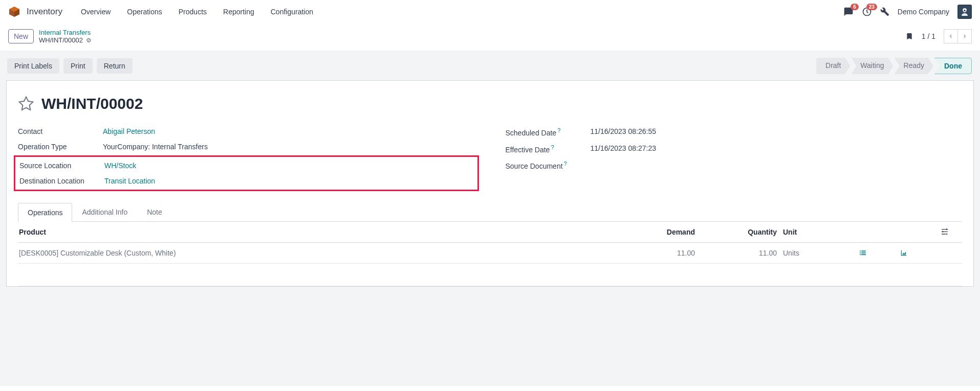  Describe the element at coordinates (292, 12) in the screenshot. I see `nav-configuration: Configuration` at that location.